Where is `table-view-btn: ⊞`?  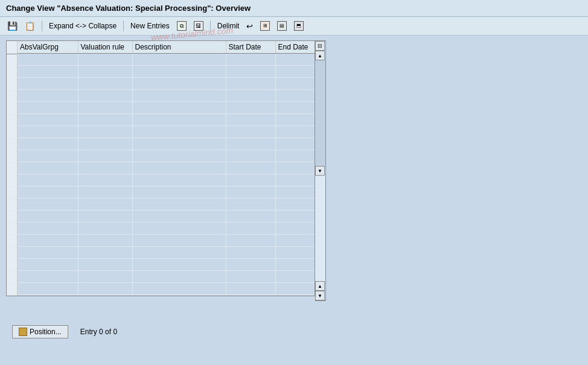 table-view-btn: ⊞ is located at coordinates (265, 26).